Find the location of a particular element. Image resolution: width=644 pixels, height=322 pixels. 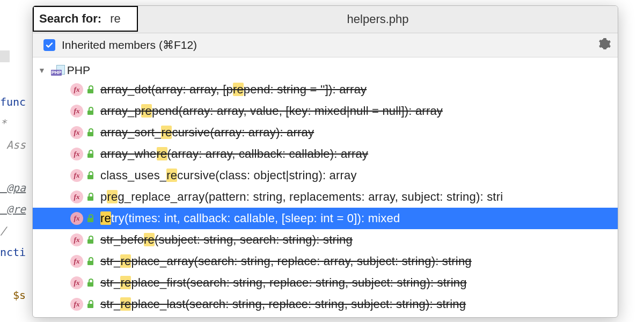

list-item: fxarray_sort_recursive(array: array): ar… is located at coordinates (325, 133).